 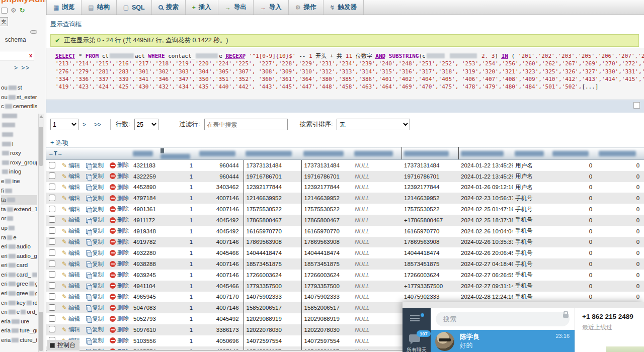 I want to click on nav-table-item: ericard, so click(x=19, y=266).